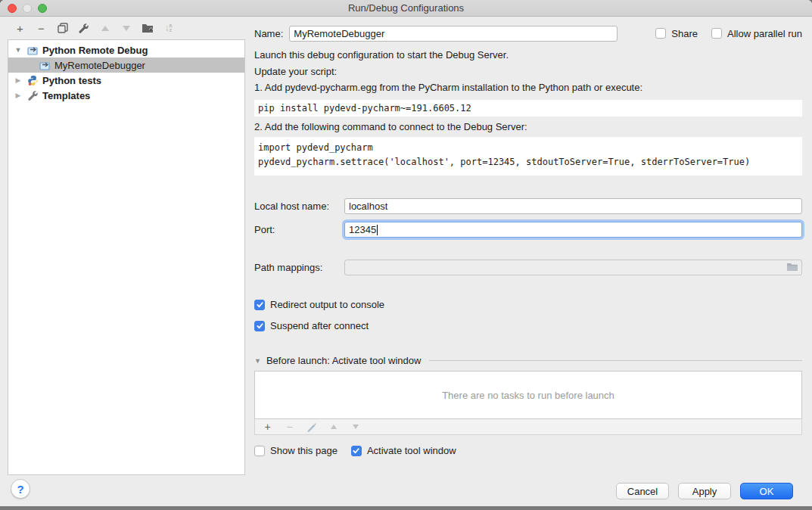 The height and width of the screenshot is (510, 812). I want to click on name-label: Name:, so click(269, 33).